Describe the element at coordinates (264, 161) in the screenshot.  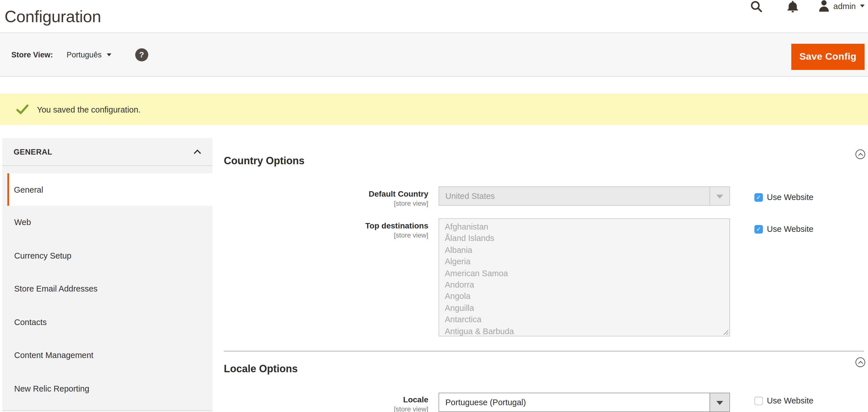
I see `section-title-country-options: Country Options` at that location.